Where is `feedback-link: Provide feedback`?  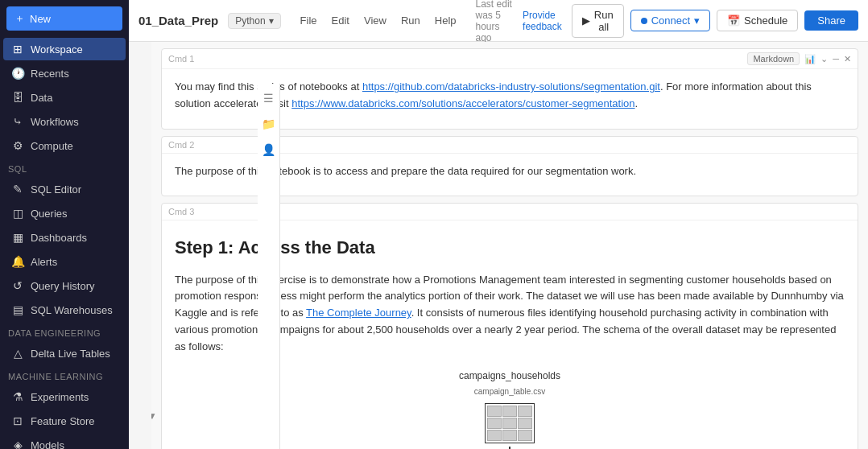
feedback-link: Provide feedback is located at coordinates (543, 21).